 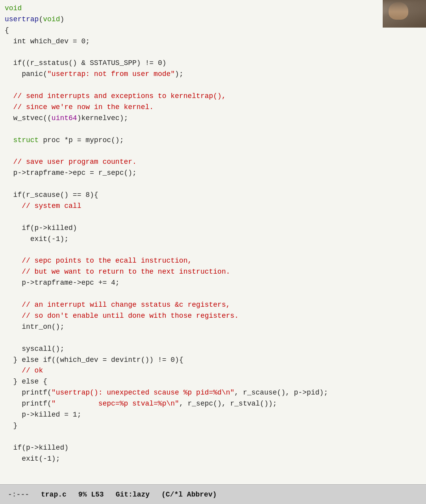 I want to click on code-line: }, so click(x=213, y=426).